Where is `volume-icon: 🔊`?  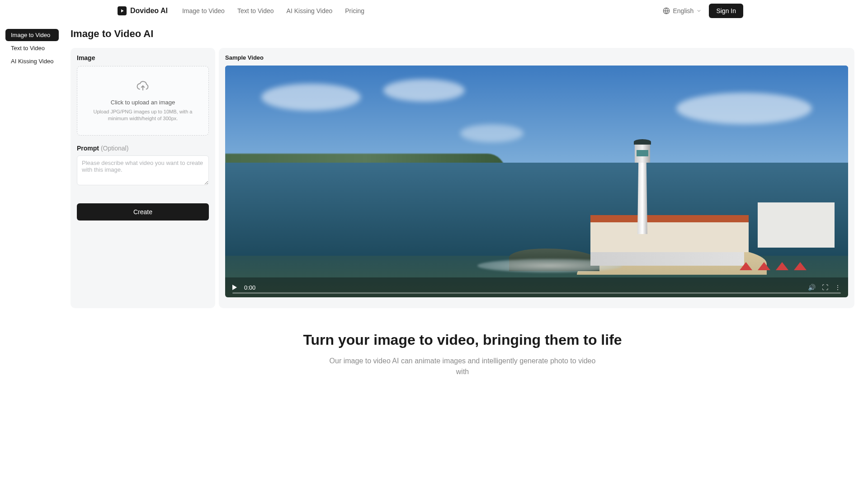 volume-icon: 🔊 is located at coordinates (812, 287).